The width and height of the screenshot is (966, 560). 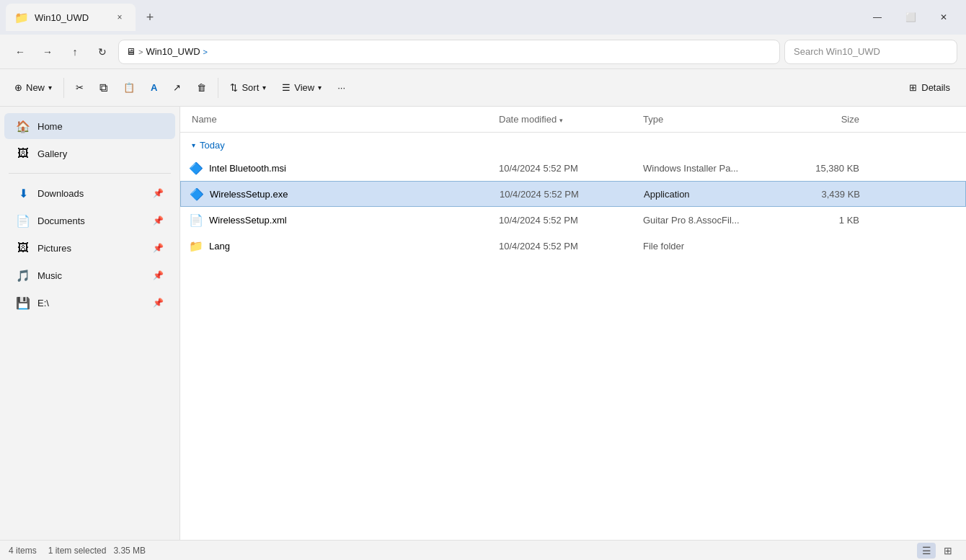 What do you see at coordinates (89, 126) in the screenshot?
I see `sidebar-item-home: 🏠 Home` at bounding box center [89, 126].